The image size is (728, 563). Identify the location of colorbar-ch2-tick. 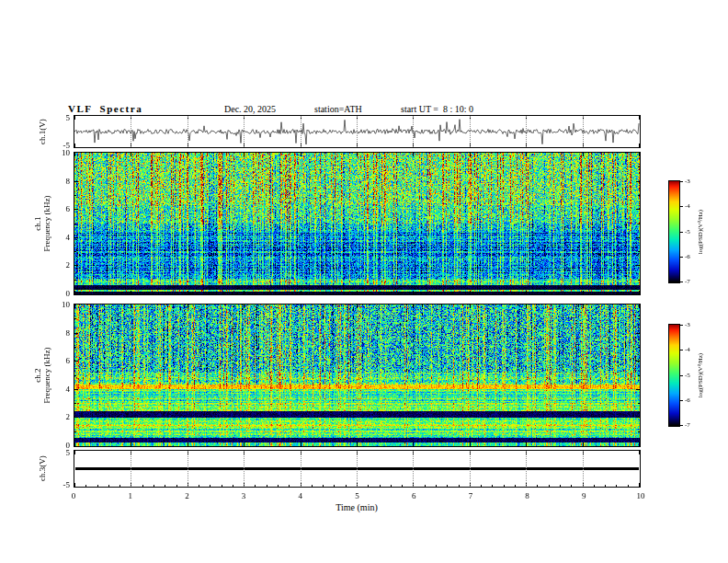
(682, 326).